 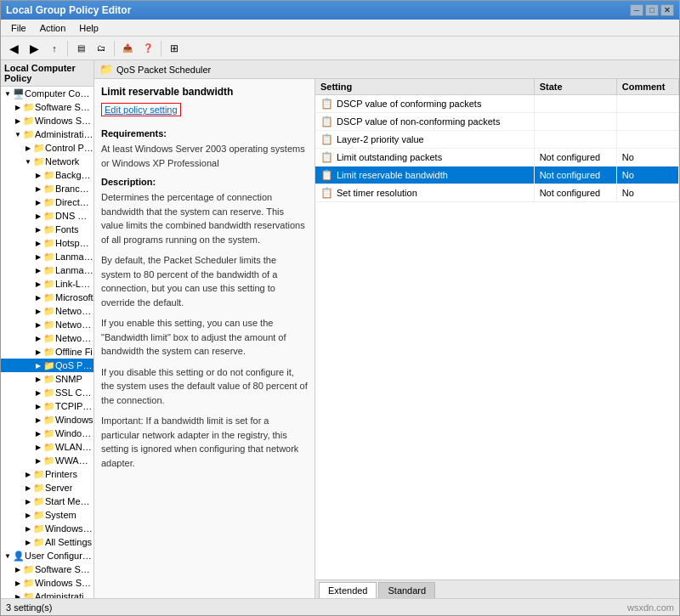 I want to click on filter-button: ⊞, so click(x=174, y=48).